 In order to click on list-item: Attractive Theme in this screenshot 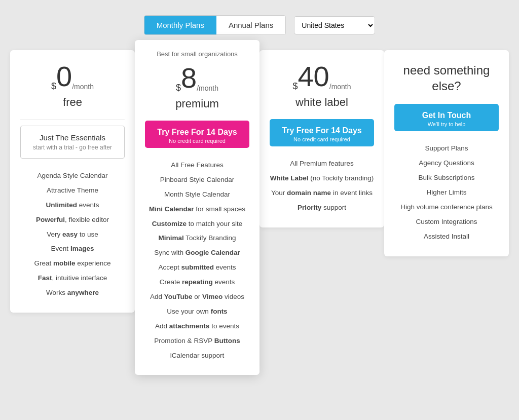, I will do `click(72, 190)`.